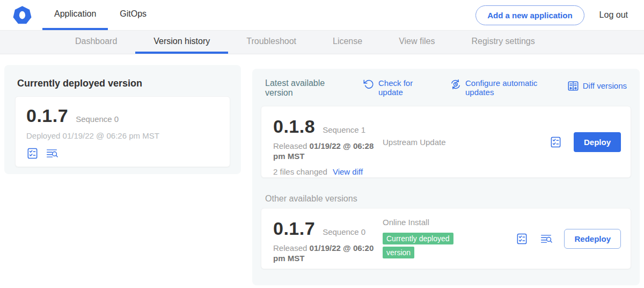 This screenshot has height=288, width=644. Describe the element at coordinates (303, 88) in the screenshot. I see `available-panel-title: Latest available version` at that location.